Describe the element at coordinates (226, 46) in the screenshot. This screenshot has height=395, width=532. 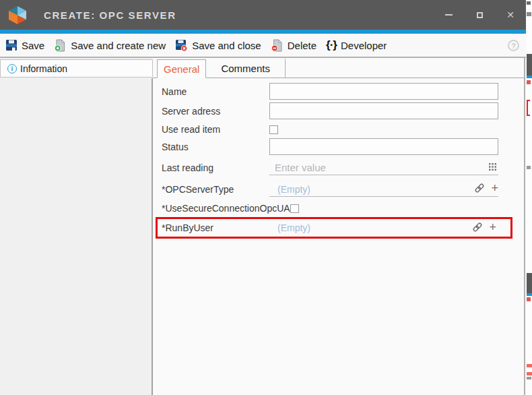
I see `save-and-close-label: Save and close` at that location.